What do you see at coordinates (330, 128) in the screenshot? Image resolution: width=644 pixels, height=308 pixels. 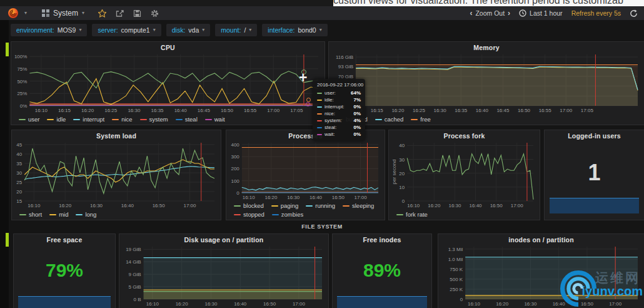 I see `tooltip-series-name: steal:` at bounding box center [330, 128].